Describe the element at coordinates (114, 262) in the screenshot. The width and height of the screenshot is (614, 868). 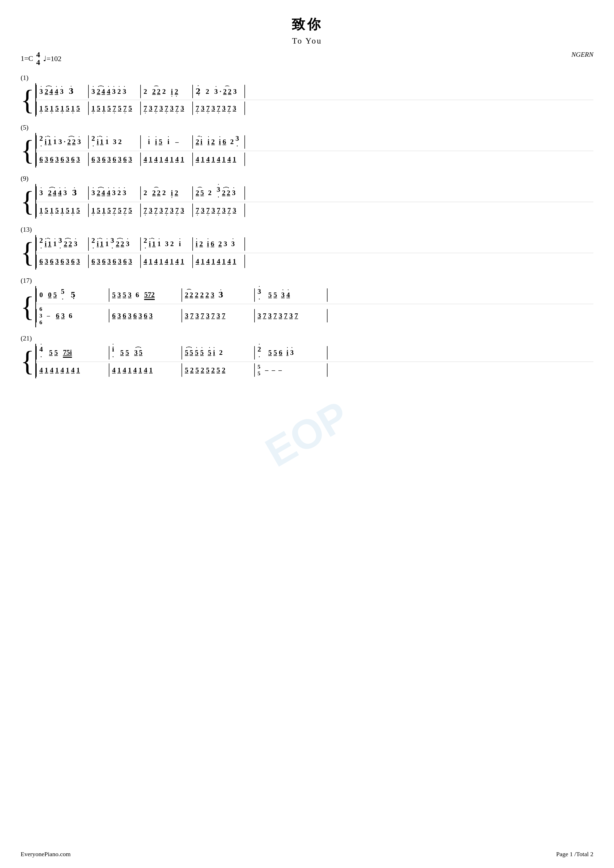
I see `measure-14-bass: 6 3 6 3 6 3 6 3` at that location.